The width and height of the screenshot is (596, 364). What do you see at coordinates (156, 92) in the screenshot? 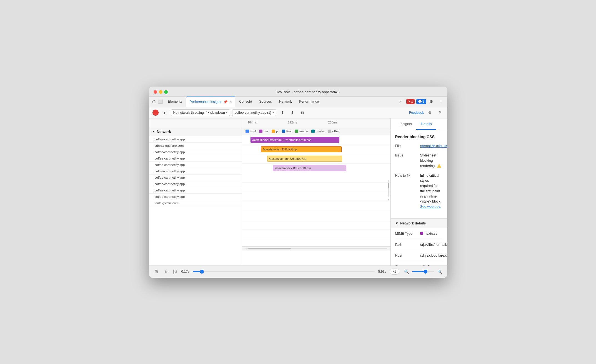
I see `close-button` at bounding box center [156, 92].